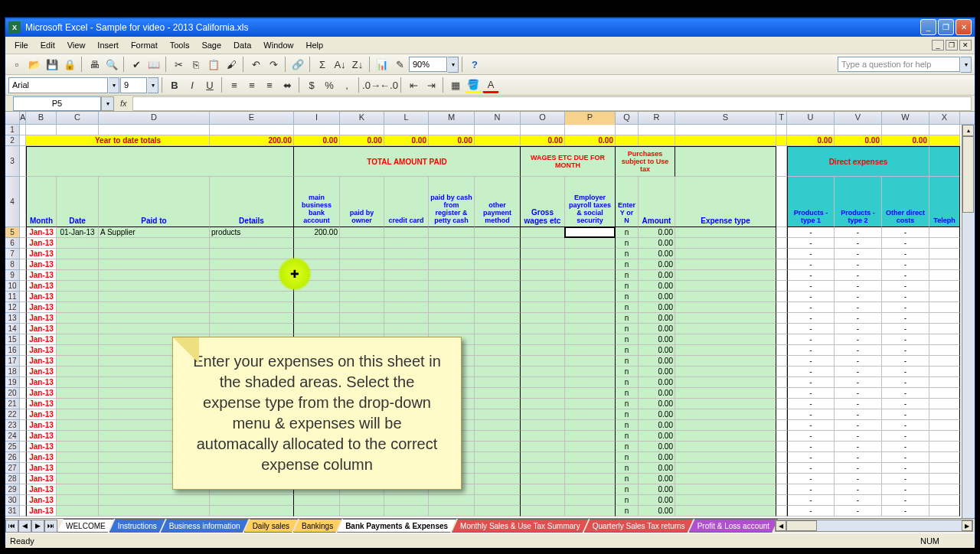  What do you see at coordinates (70, 64) in the screenshot?
I see `permission-icon: 🔒` at bounding box center [70, 64].